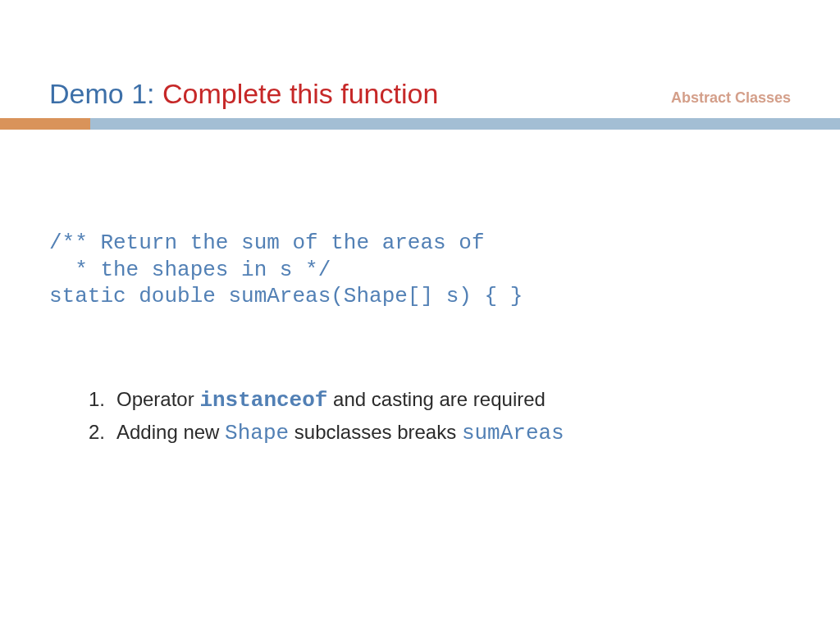 This screenshot has width=840, height=630. What do you see at coordinates (285, 243) in the screenshot?
I see `code-line-1: /** Return the sum of the areas of` at bounding box center [285, 243].